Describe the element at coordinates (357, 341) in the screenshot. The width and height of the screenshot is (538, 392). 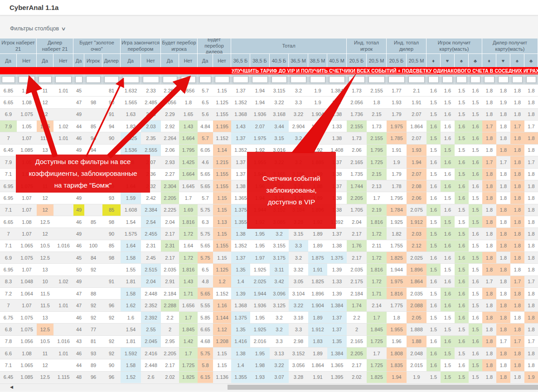
I see `table-cell: 2.165` at that location.